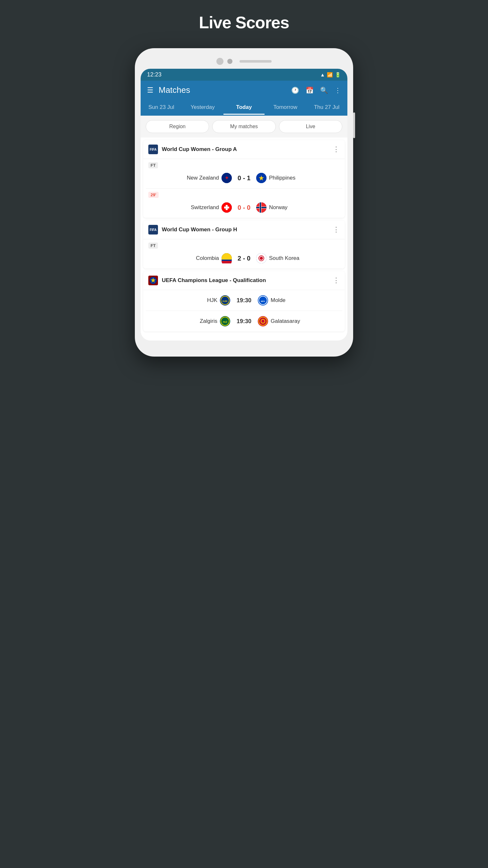 The height and width of the screenshot is (868, 488). I want to click on camera-dot, so click(230, 61).